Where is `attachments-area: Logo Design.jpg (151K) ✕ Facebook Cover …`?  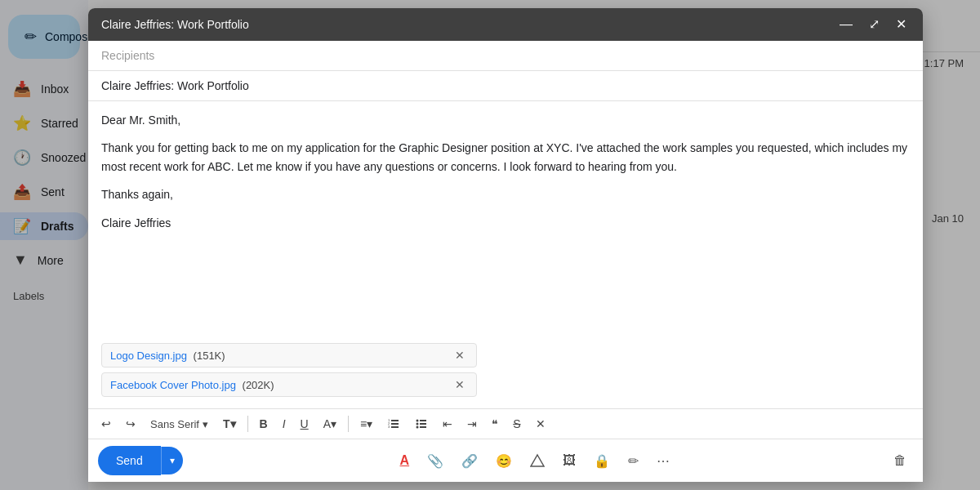 attachments-area: Logo Design.jpg (151K) ✕ Facebook Cover … is located at coordinates (506, 372).